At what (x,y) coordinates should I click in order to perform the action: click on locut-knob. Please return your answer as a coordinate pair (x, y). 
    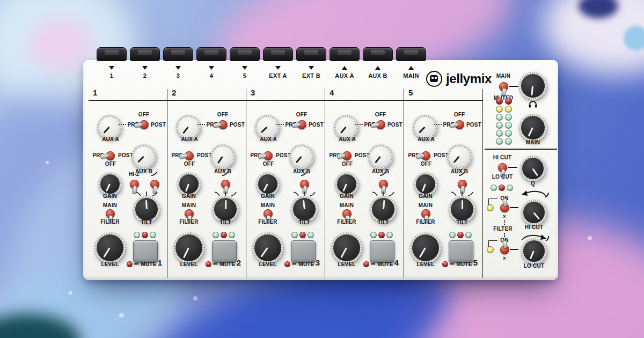
    Looking at the image, I should click on (534, 251).